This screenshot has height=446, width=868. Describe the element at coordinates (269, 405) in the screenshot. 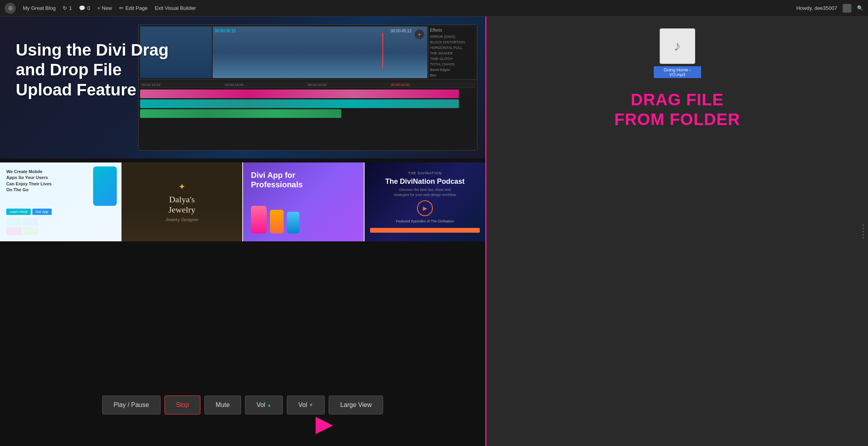

I see `volume-up-arrow-icon: ▲` at that location.